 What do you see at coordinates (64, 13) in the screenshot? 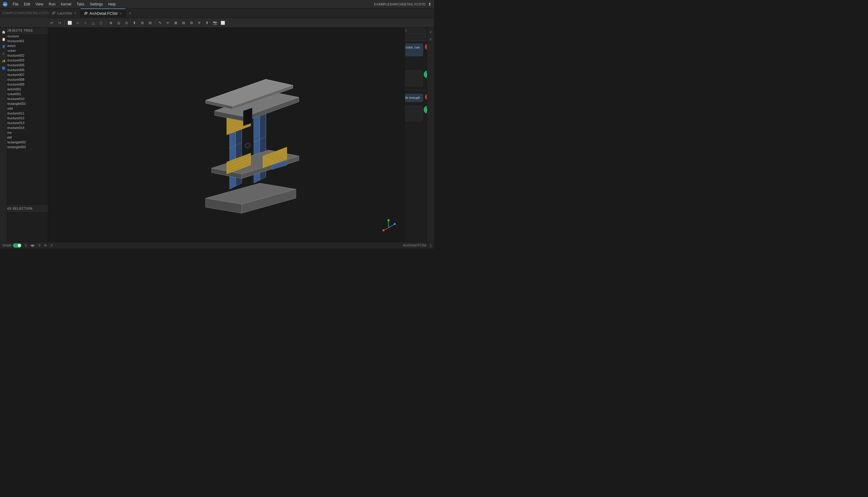
I see `tab-launcher: 🗗 Launcher ✕` at bounding box center [64, 13].